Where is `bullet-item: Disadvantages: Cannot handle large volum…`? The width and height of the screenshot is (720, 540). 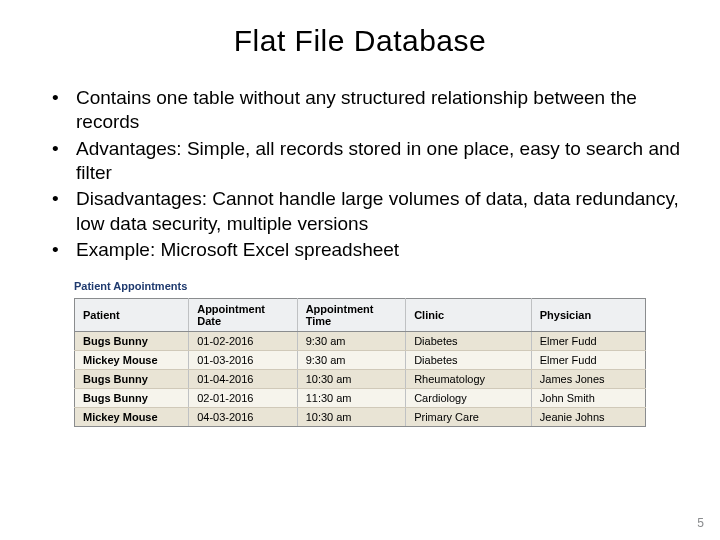
bullet-item: Disadvantages: Cannot handle large volum… is located at coordinates (368, 212).